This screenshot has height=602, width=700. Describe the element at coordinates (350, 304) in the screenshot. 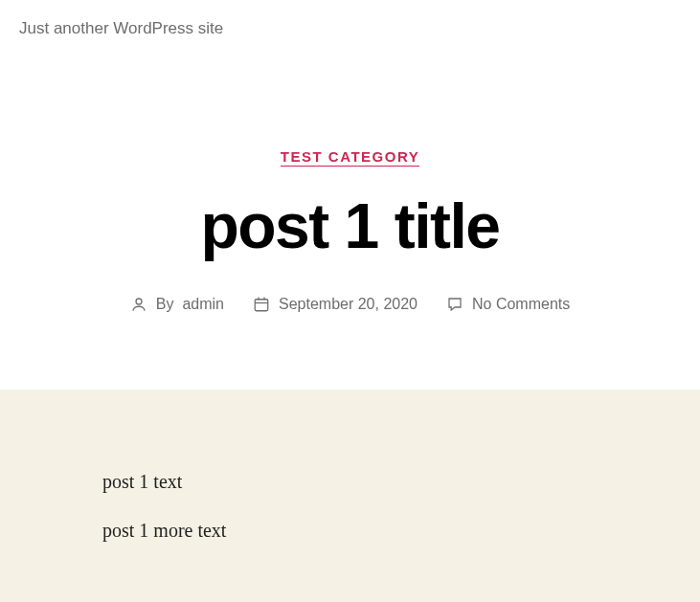

I see `post-meta-row: By admin September 20, 2020 No Comments` at that location.